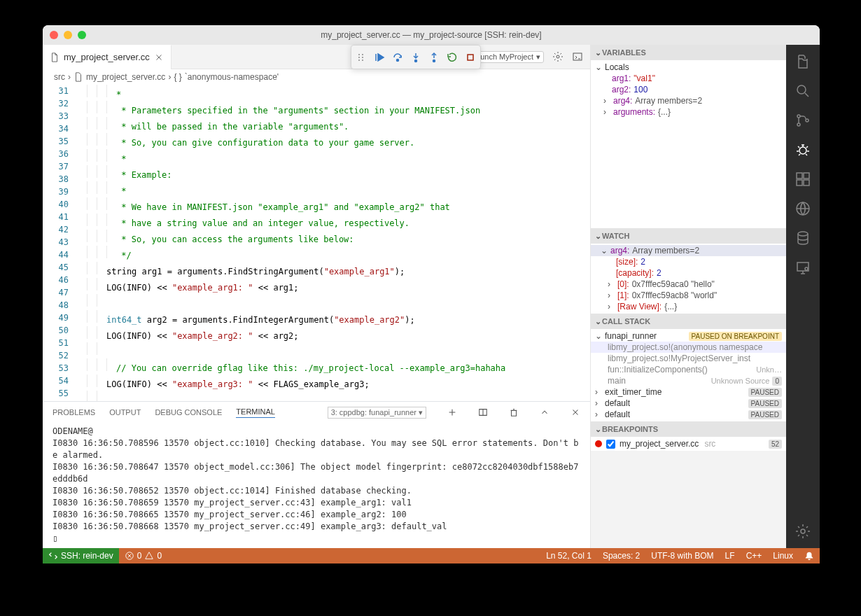 The image size is (861, 616). What do you see at coordinates (59, 77) in the screenshot?
I see `breadcrumb-folder: src` at bounding box center [59, 77].